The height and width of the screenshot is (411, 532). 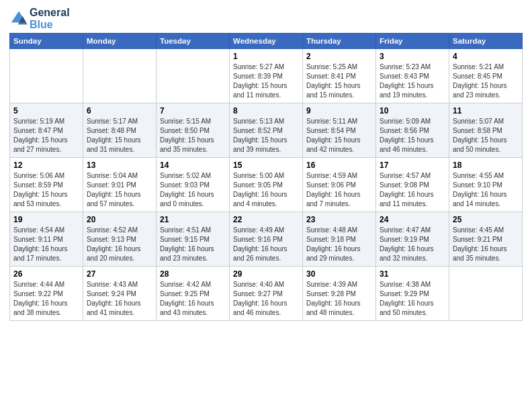 What do you see at coordinates (412, 220) in the screenshot?
I see `day-number: 24` at bounding box center [412, 220].